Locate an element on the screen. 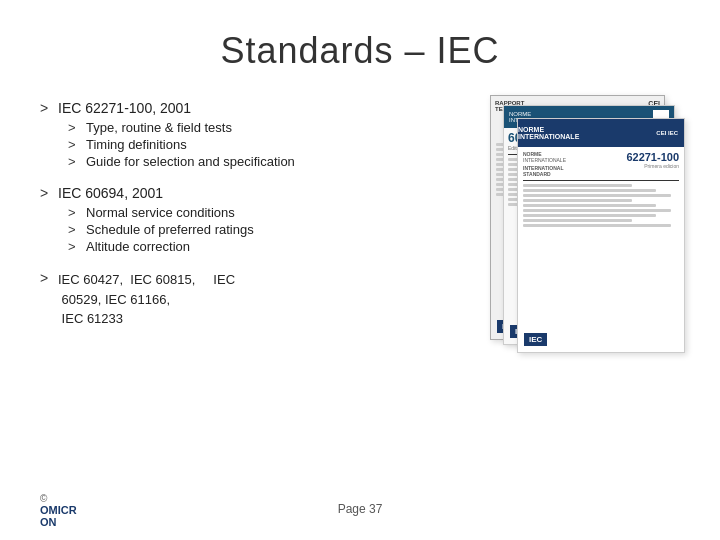 The width and height of the screenshot is (720, 540). sub-bullet-2-1: > Normal service conditions is located at coordinates (234, 212).